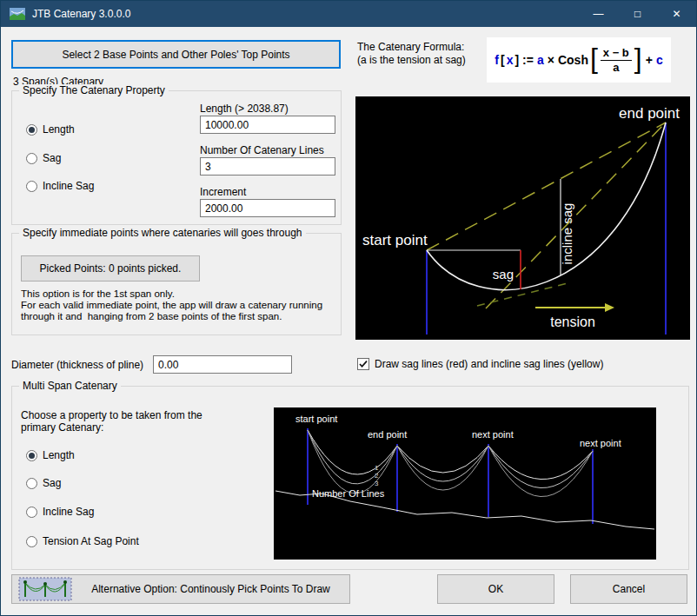 This screenshot has height=616, width=697. Describe the element at coordinates (348, 493) in the screenshot. I see `number-of-lines-label: Number Of Lines` at that location.